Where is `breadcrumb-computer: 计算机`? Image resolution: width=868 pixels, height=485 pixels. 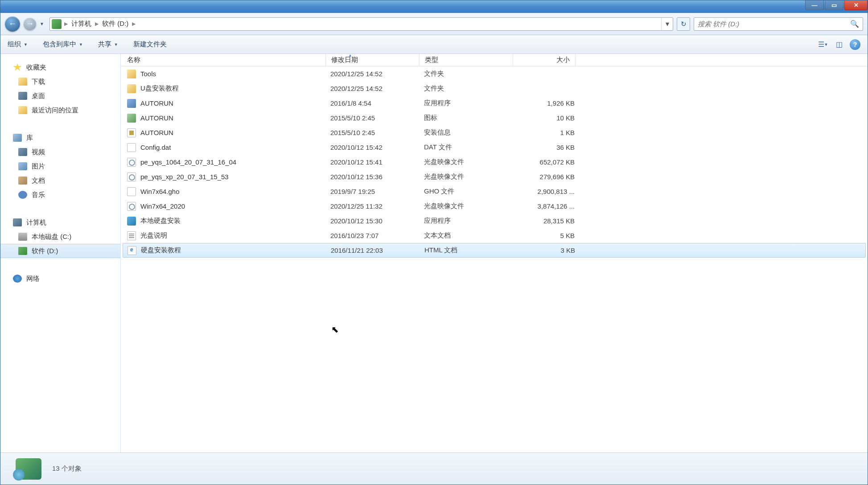
breadcrumb-computer: 计算机 is located at coordinates (81, 24).